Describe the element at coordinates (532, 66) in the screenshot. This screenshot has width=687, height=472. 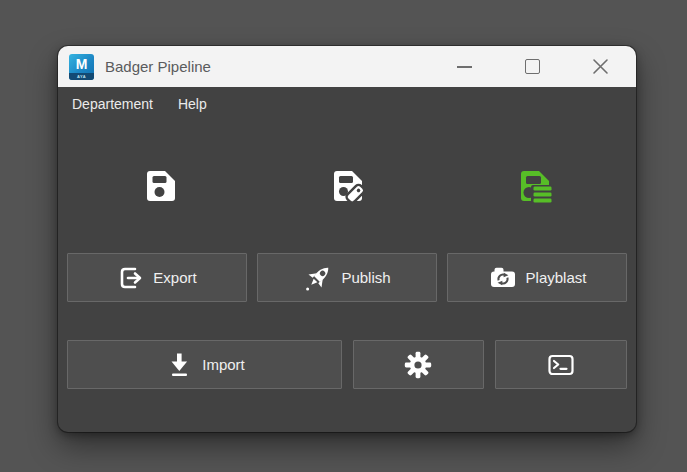
I see `window-controls` at that location.